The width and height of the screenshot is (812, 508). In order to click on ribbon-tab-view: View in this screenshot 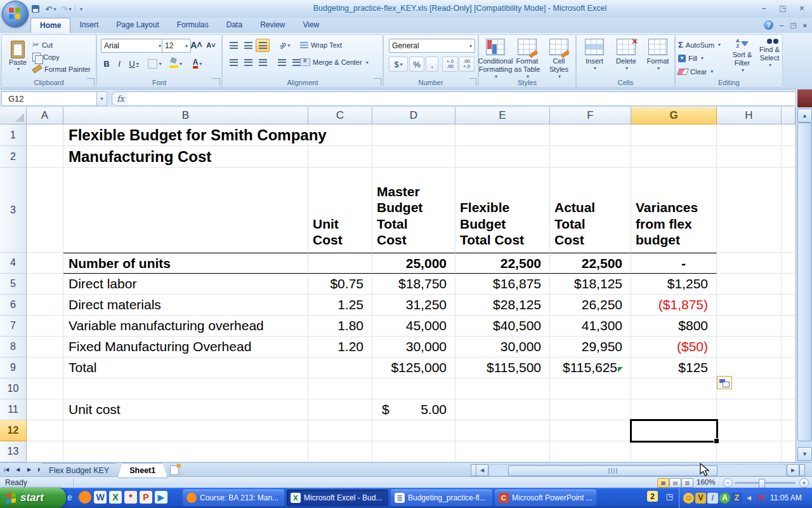, I will do `click(311, 25)`.